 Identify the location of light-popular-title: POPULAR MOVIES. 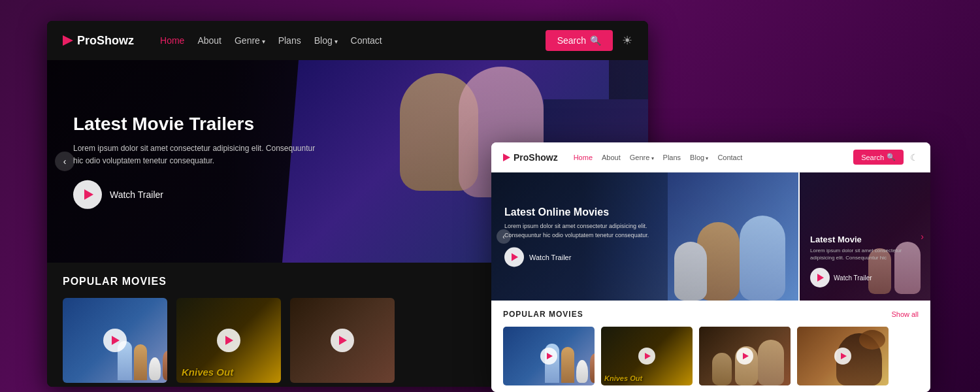
(544, 314).